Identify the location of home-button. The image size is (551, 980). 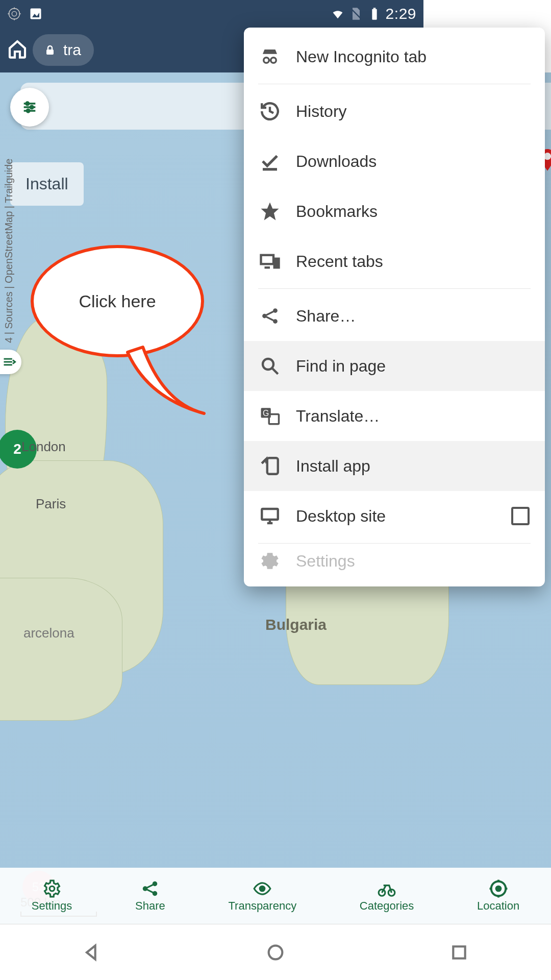
(17, 50).